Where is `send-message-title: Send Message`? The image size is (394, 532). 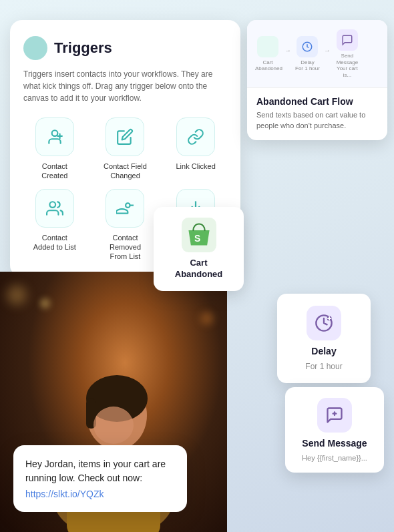 send-message-title: Send Message is located at coordinates (334, 443).